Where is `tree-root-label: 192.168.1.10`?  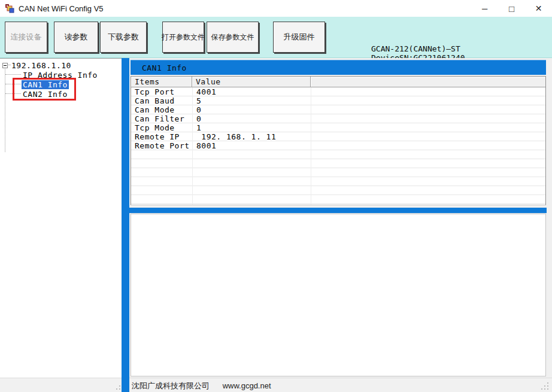
tree-root-label: 192.168.1.10 is located at coordinates (41, 66).